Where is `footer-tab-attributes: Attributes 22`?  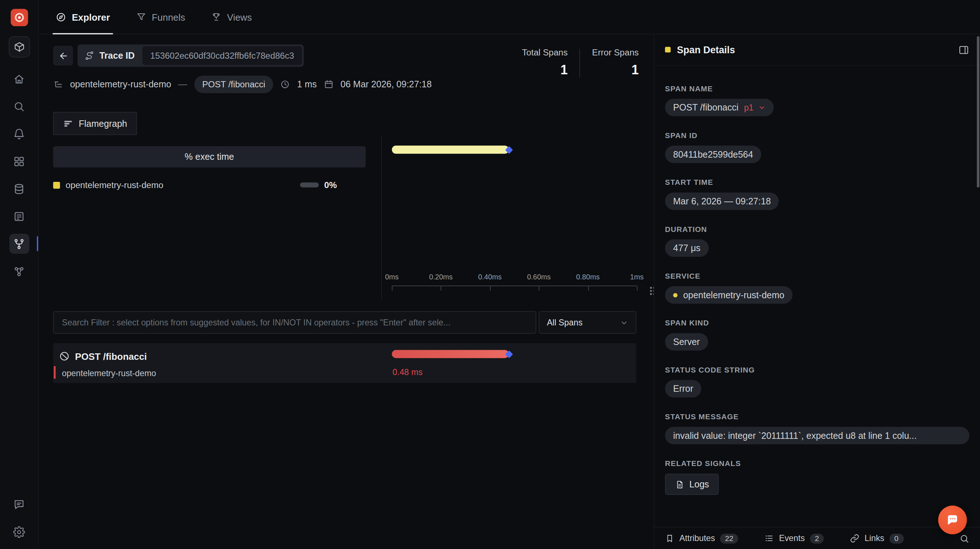 footer-tab-attributes: Attributes 22 is located at coordinates (702, 539).